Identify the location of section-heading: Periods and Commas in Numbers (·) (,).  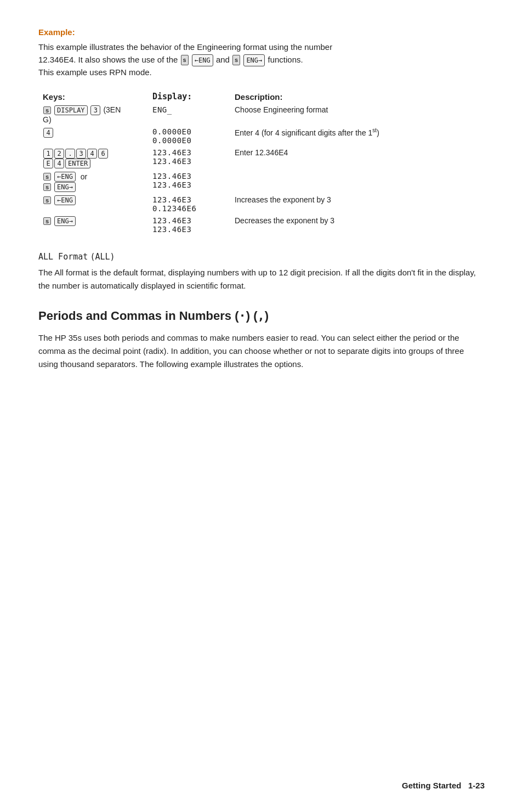
(262, 316).